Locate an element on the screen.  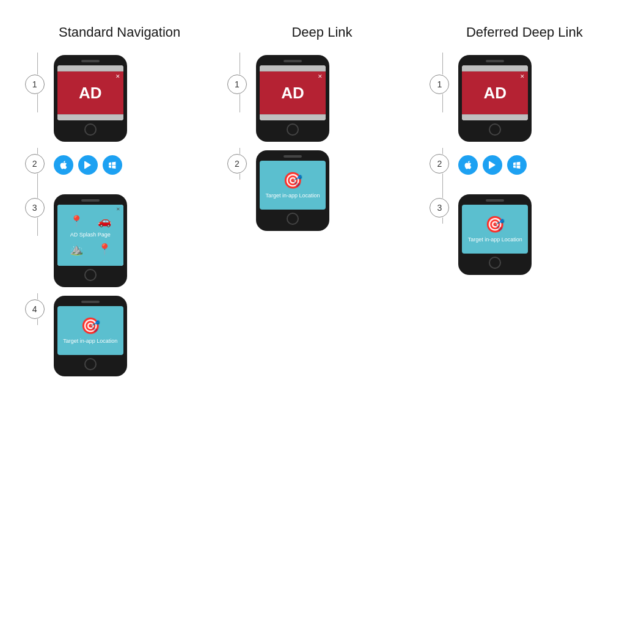
v-seg-top-1-ddl is located at coordinates (442, 64).